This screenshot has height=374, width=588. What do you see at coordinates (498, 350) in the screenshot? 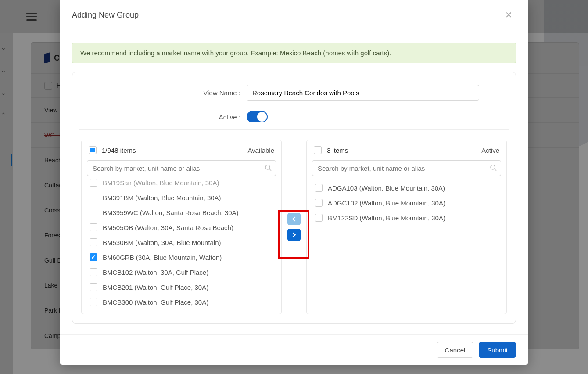
I see `submit-button: Submit` at bounding box center [498, 350].